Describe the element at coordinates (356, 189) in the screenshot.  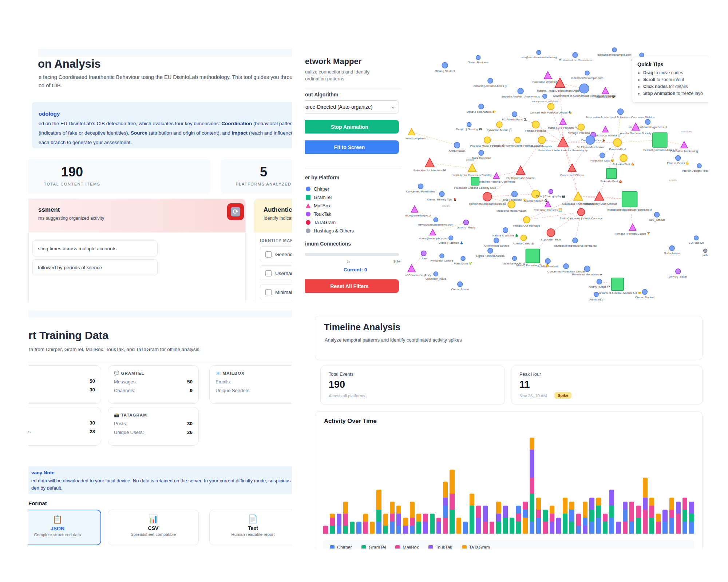
I see `platform-filter-chirper: Chirper` at that location.